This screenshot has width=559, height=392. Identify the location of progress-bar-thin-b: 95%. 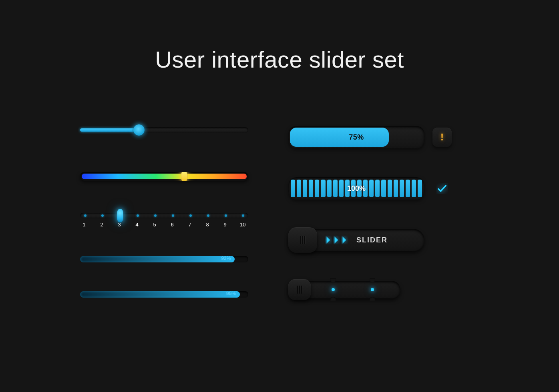
(164, 294).